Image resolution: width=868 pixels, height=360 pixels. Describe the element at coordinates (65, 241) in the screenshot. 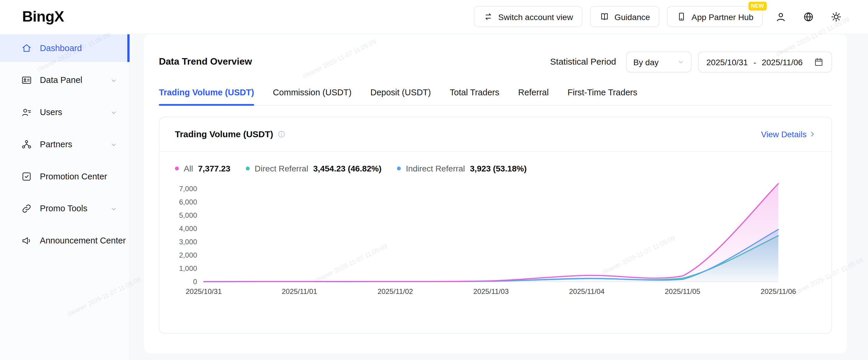

I see `sidebar-item-announcement-center: Announcement Center` at that location.